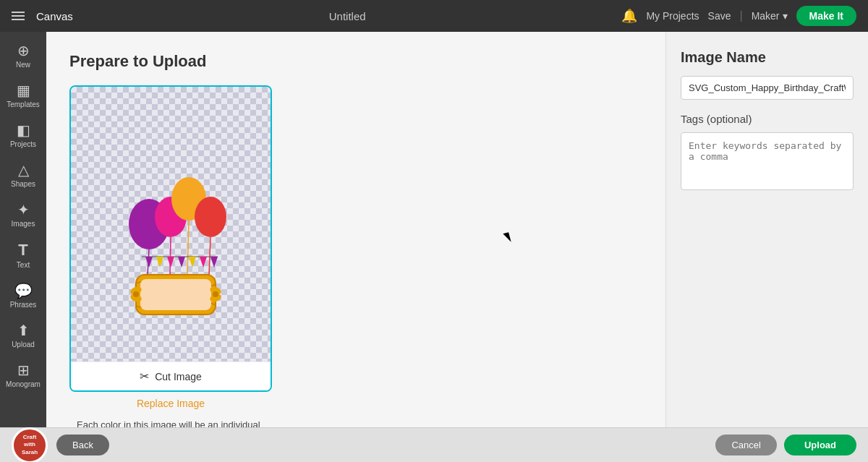  I want to click on craft-logo: CraftwithSarah, so click(30, 445).